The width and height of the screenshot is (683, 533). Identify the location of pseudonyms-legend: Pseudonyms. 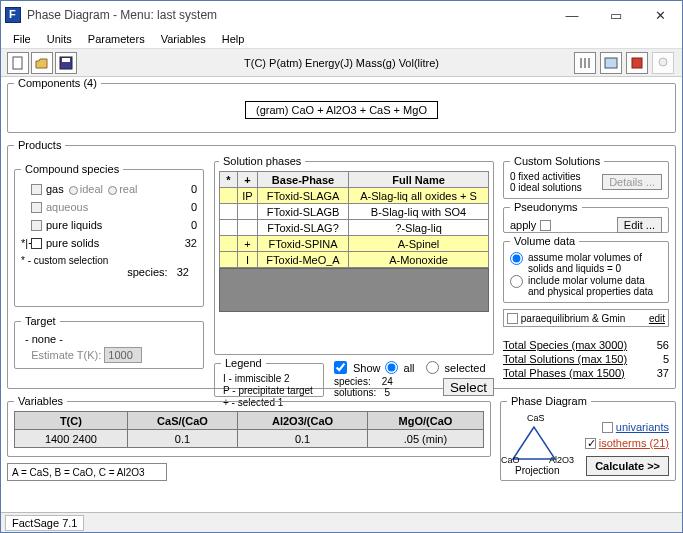
(546, 207).